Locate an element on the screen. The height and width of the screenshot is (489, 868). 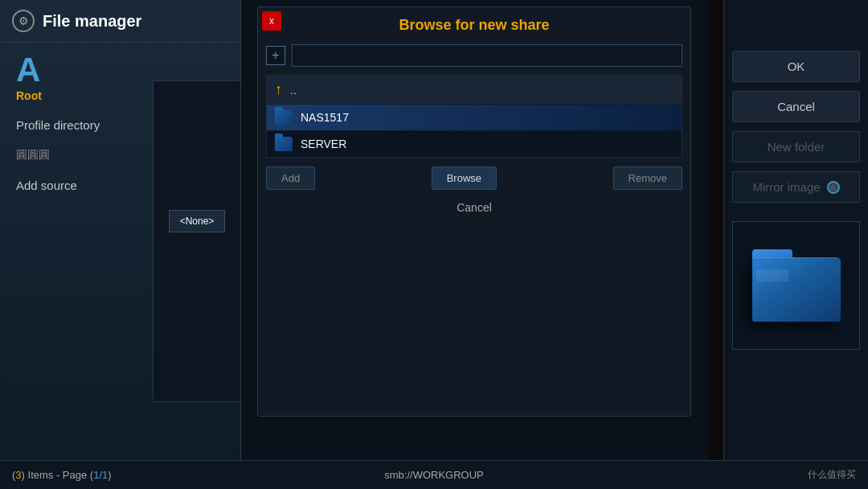
file-list: ↑ .. NAS1517 SERVER is located at coordinates (474, 117).